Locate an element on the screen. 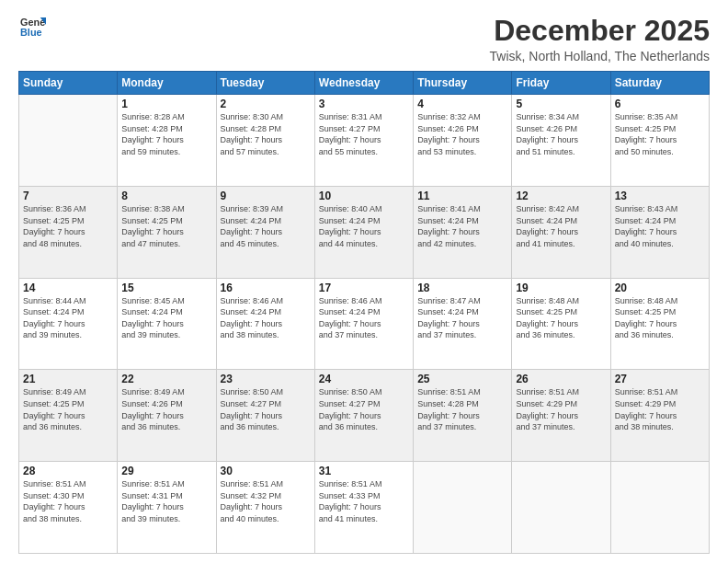  day-info: Sunrise: 8:42 AM Sunset: 4:24 PM Dayligh… is located at coordinates (561, 226).